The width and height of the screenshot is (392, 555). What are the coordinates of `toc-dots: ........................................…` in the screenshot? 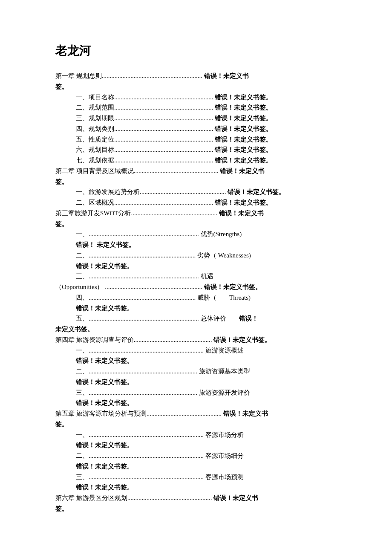 It's located at (152, 76).